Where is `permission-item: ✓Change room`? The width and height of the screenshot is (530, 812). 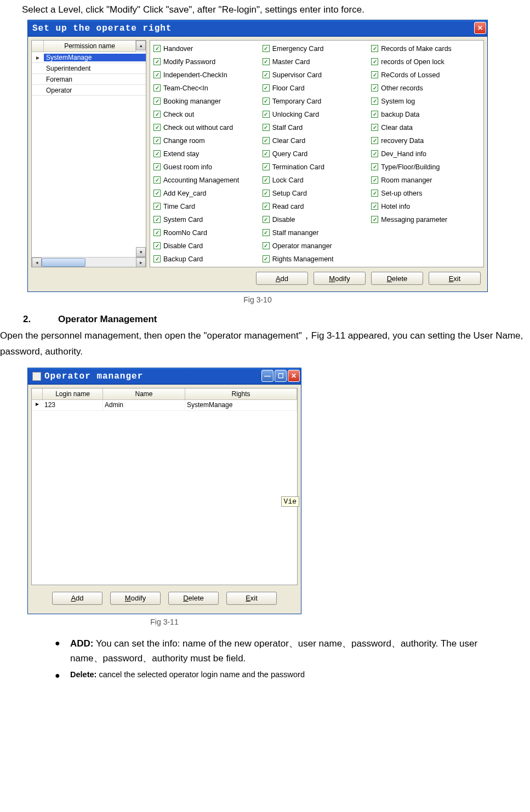 permission-item: ✓Change room is located at coordinates (208, 140).